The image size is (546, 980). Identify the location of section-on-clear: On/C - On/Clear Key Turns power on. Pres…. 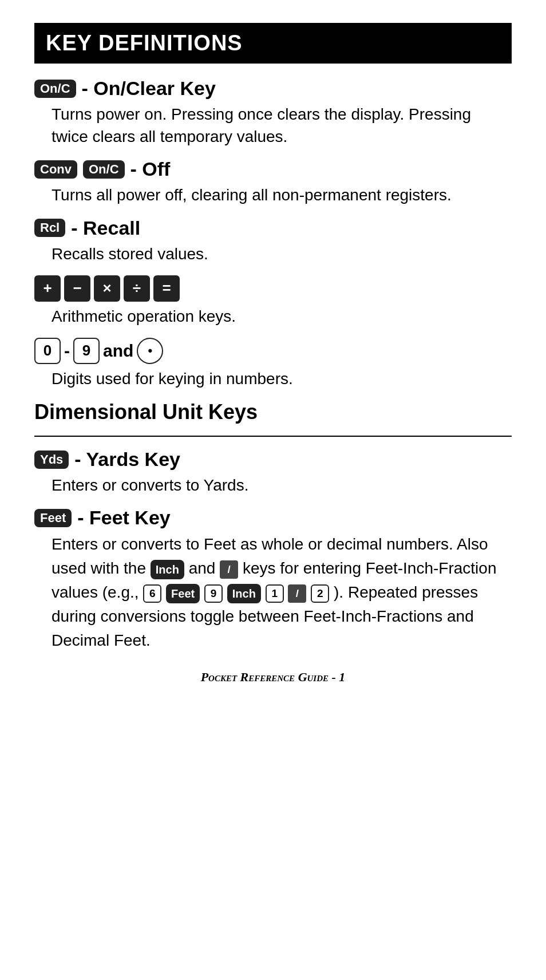
(273, 112).